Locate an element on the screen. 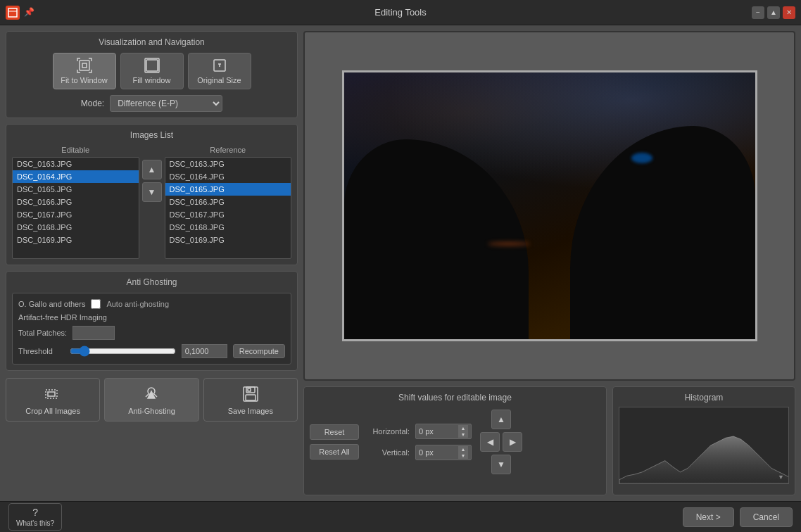  editable-list-item: DSC_0168.JPG is located at coordinates (76, 227).